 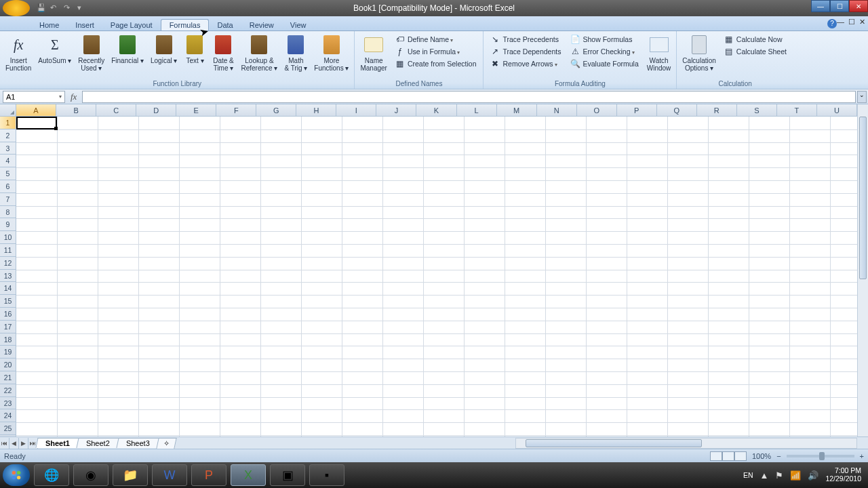 I want to click on use-in-formula-button: ƒUse in Formula, so click(x=436, y=52).